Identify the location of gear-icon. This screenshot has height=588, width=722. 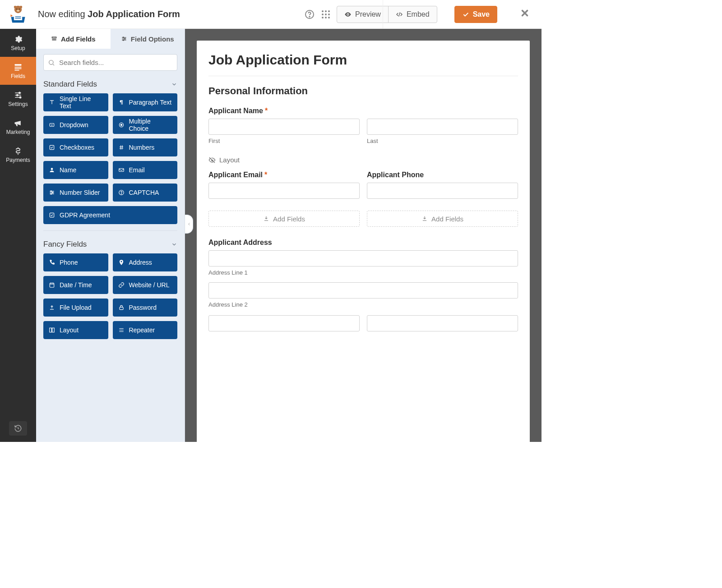
(18, 39).